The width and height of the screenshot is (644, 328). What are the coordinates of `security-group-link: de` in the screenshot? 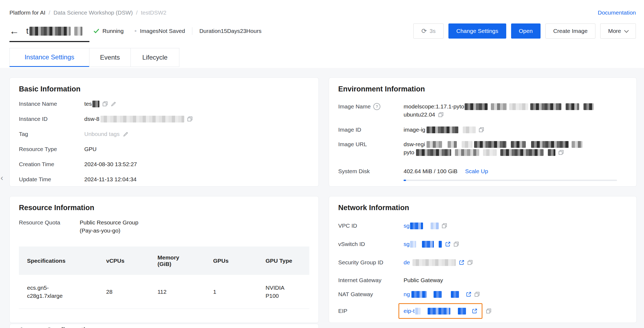 It's located at (407, 262).